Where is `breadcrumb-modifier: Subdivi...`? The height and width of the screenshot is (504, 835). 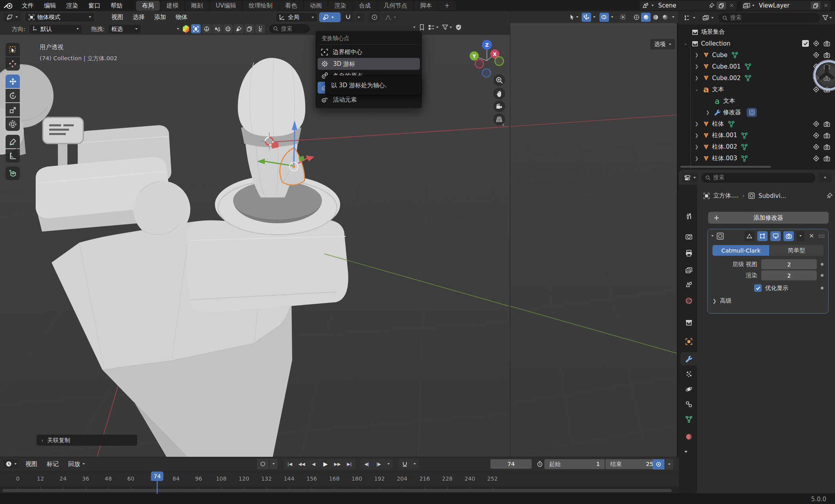 breadcrumb-modifier: Subdivi... is located at coordinates (791, 196).